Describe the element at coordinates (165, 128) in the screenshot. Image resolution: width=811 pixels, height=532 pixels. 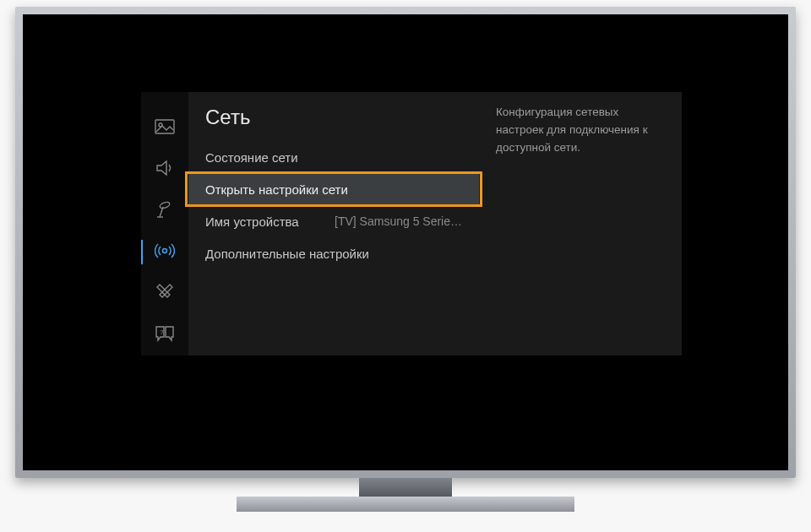
I see `sidebar-item-picture` at that location.